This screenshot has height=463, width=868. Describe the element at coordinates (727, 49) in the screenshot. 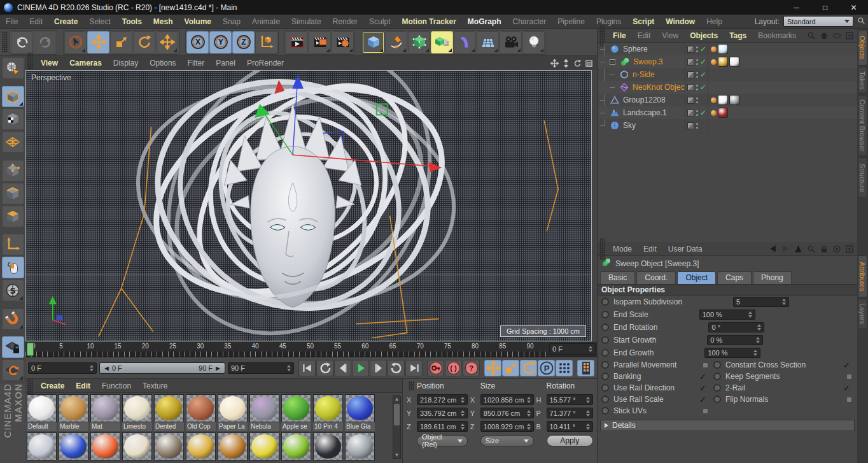

I see `table-row: Sphere✓` at that location.